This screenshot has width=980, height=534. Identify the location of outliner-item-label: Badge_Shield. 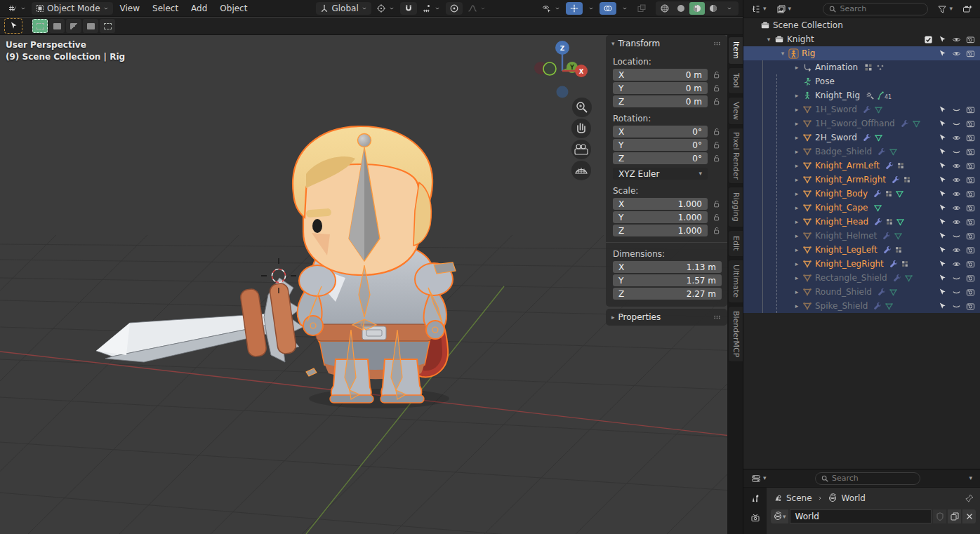
(844, 152).